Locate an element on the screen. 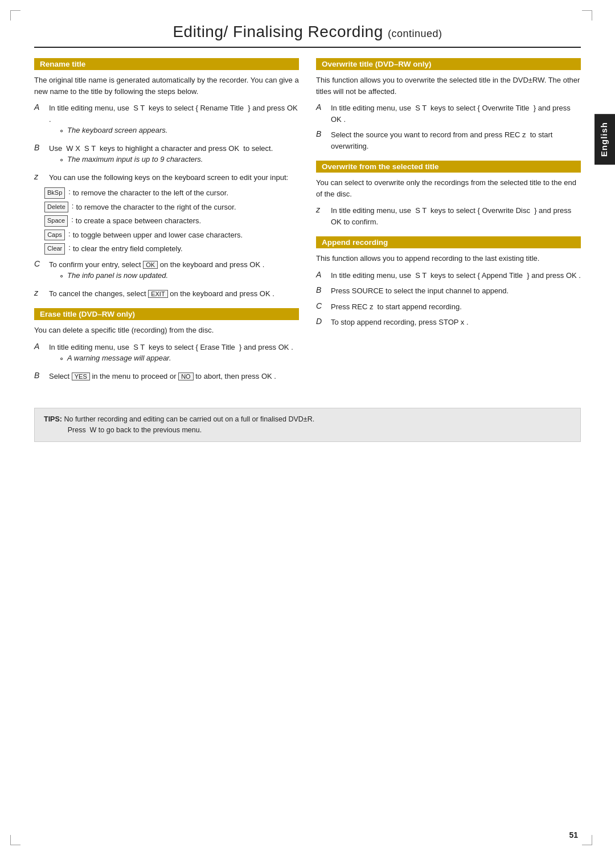 This screenshot has width=615, height=868. key-table: BkSp : to remove the character to the le… is located at coordinates (172, 221).